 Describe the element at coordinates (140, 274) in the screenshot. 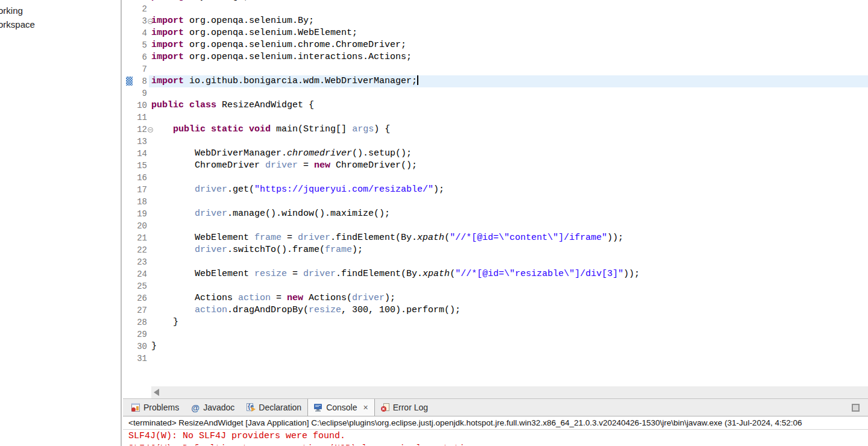

I see `line-number: 24` at that location.